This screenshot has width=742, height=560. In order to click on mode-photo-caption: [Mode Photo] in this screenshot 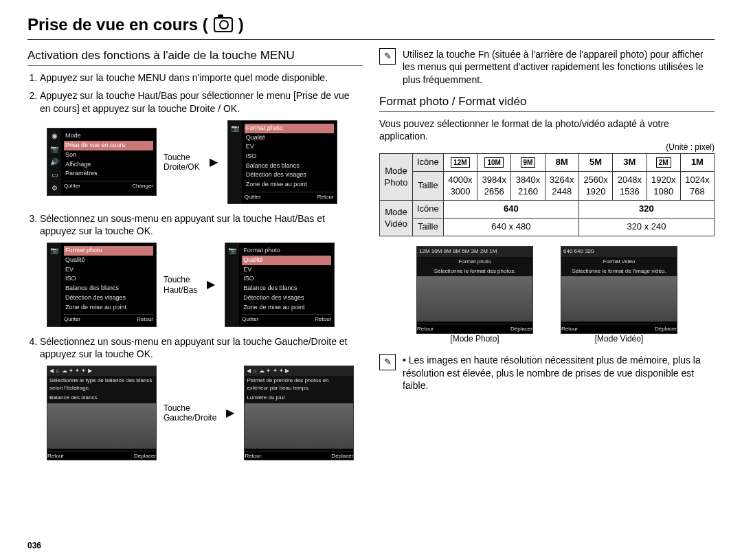, I will do `click(475, 339)`.